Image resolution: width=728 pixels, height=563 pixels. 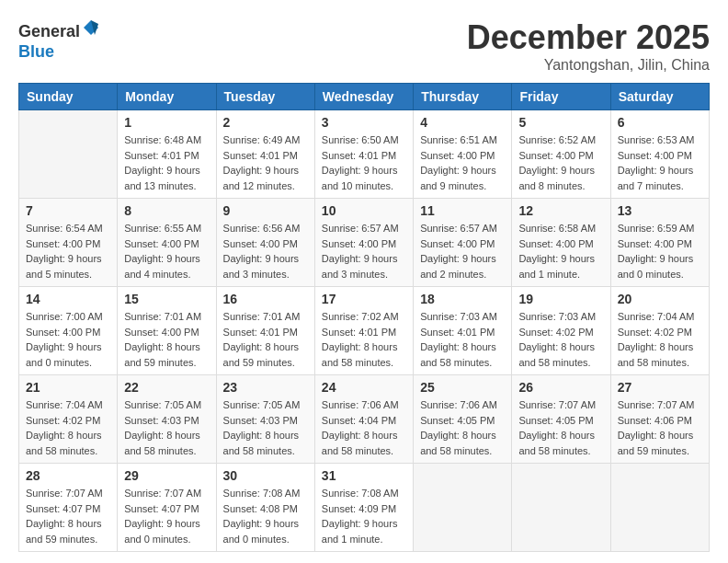 What do you see at coordinates (561, 163) in the screenshot?
I see `day-info: Sunrise: 6:52 AMSunset: 4:00 PMDaylight:…` at bounding box center [561, 163].